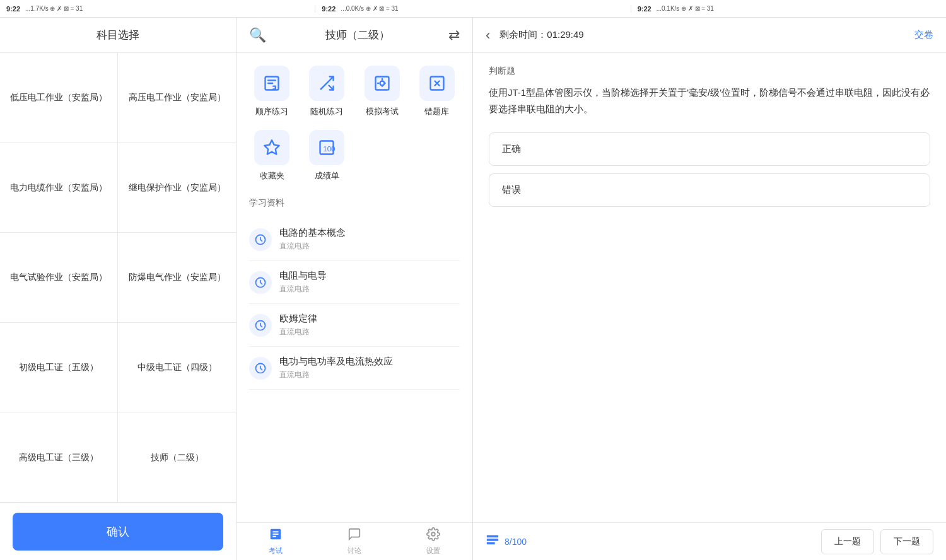 The image size is (946, 560). I want to click on answer-option-wrong: 错误, so click(710, 190).